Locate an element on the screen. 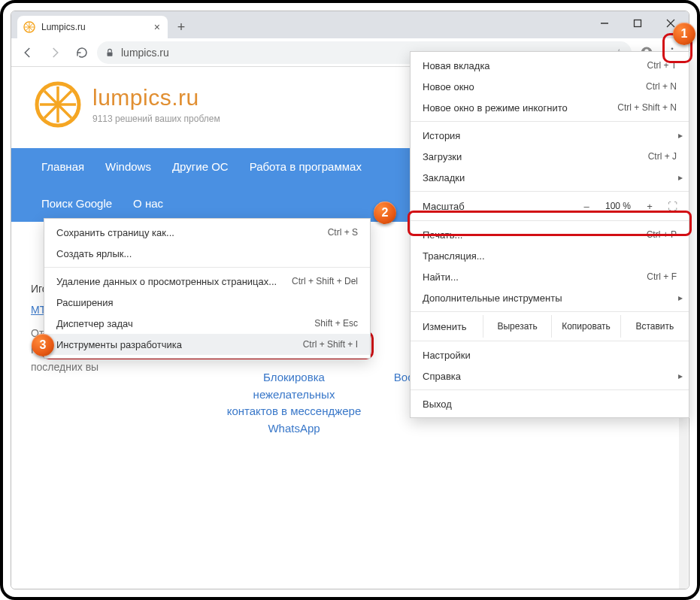 This screenshot has height=600, width=700. menu-help: Справка▸ is located at coordinates (550, 376).